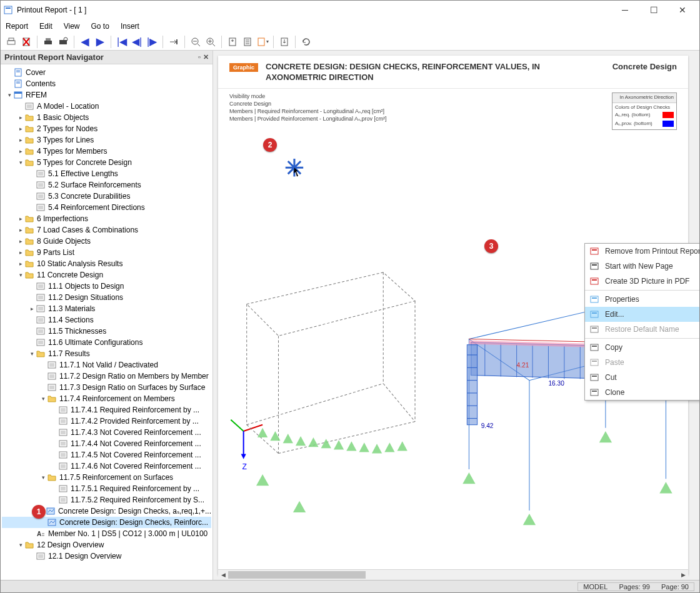 The image size is (700, 593). What do you see at coordinates (106, 129) in the screenshot?
I see `tree-item: ▸2 Types for Nodes` at bounding box center [106, 129].